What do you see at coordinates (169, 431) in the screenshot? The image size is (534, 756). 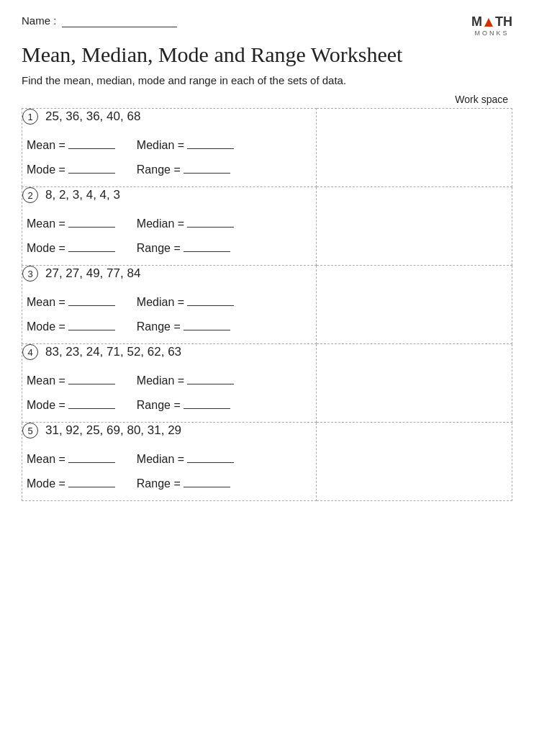 I see `problem-number-row: 5 31, 92, 25, 69, 80, 31, 29` at bounding box center [169, 431].